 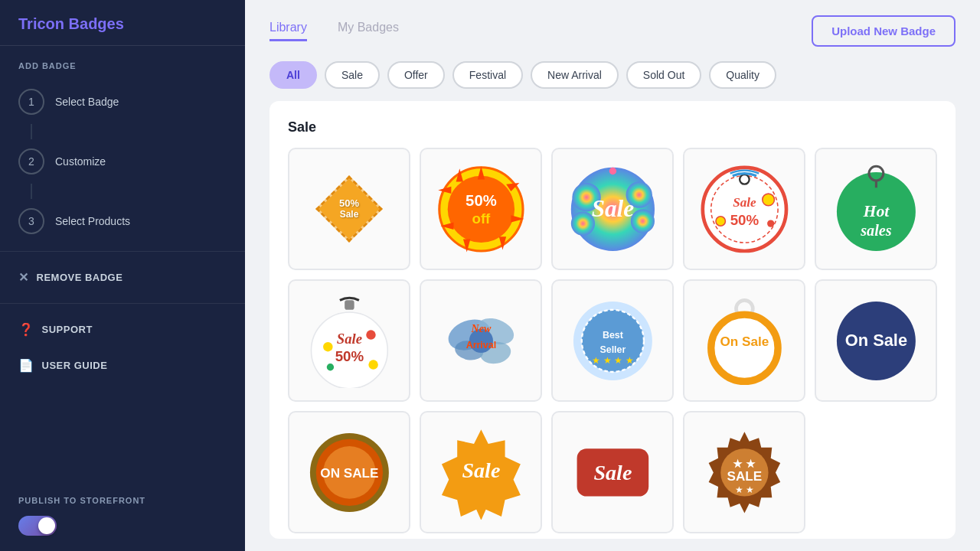 What do you see at coordinates (876, 209) in the screenshot?
I see `badge-hot-sales: Hot sales` at bounding box center [876, 209].